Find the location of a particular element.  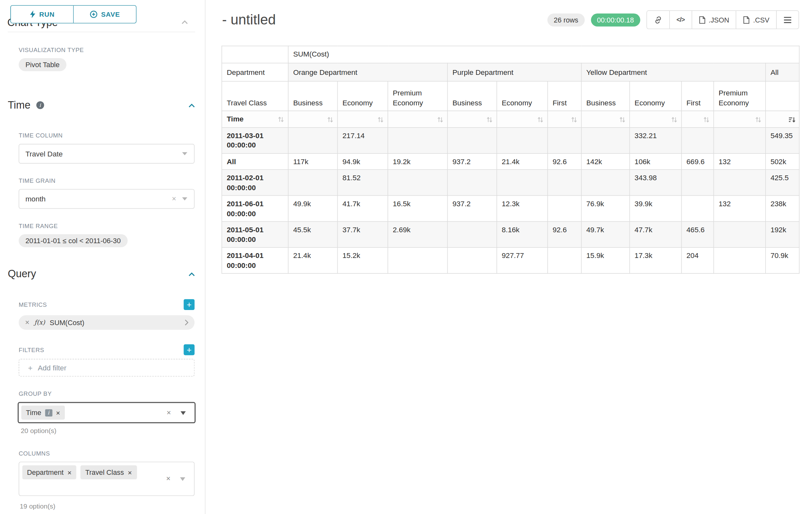

group-by-tag: Time i ✕ is located at coordinates (43, 413).